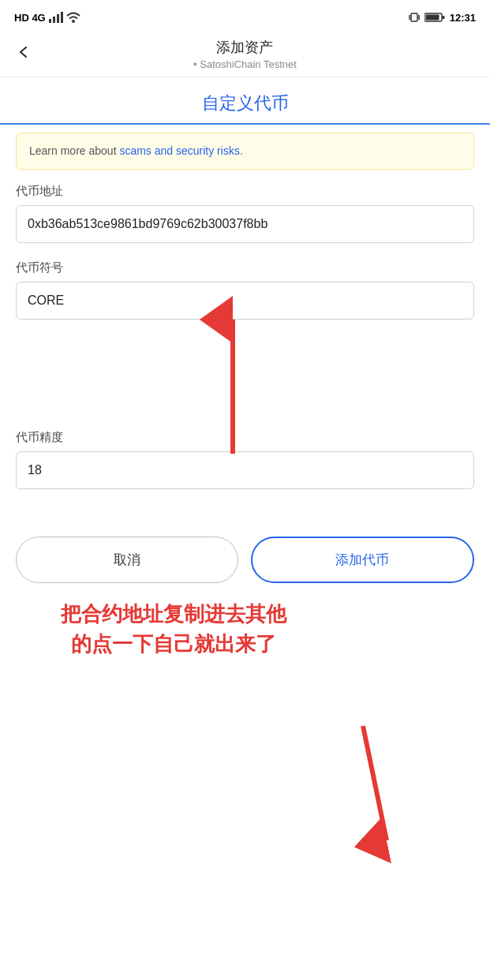  What do you see at coordinates (181, 151) in the screenshot?
I see `scam-link: scams and security risks.` at bounding box center [181, 151].